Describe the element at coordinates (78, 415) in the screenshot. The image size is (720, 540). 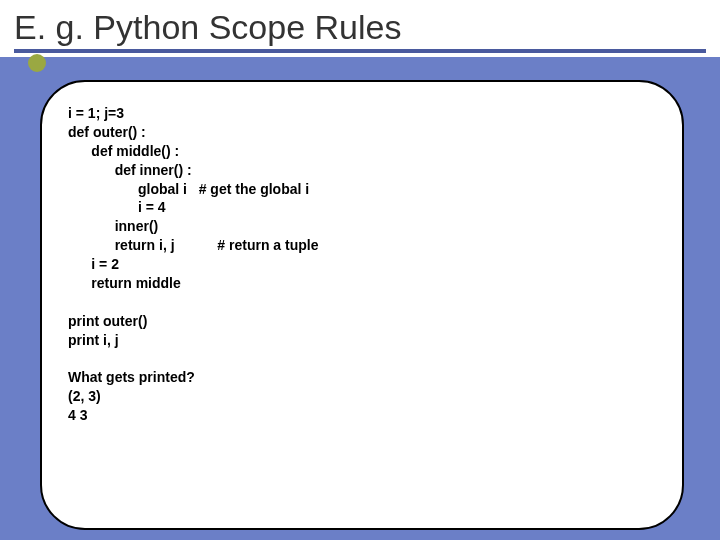
I see `code-line: 4 3` at that location.